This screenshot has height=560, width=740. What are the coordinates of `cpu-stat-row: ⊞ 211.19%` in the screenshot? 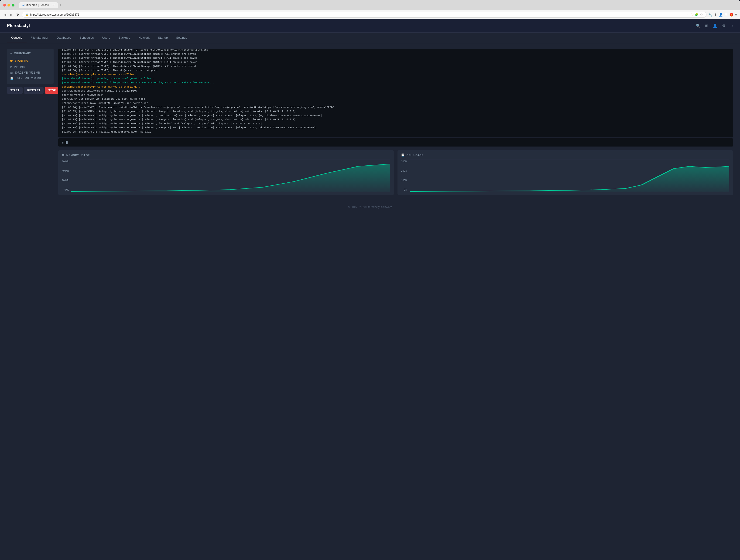 It's located at (30, 67).